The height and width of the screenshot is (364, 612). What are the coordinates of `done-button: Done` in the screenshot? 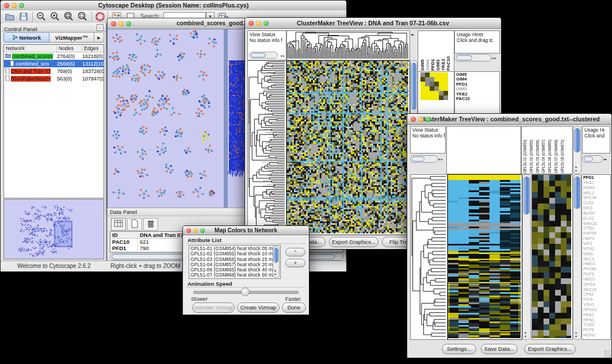 It's located at (294, 308).